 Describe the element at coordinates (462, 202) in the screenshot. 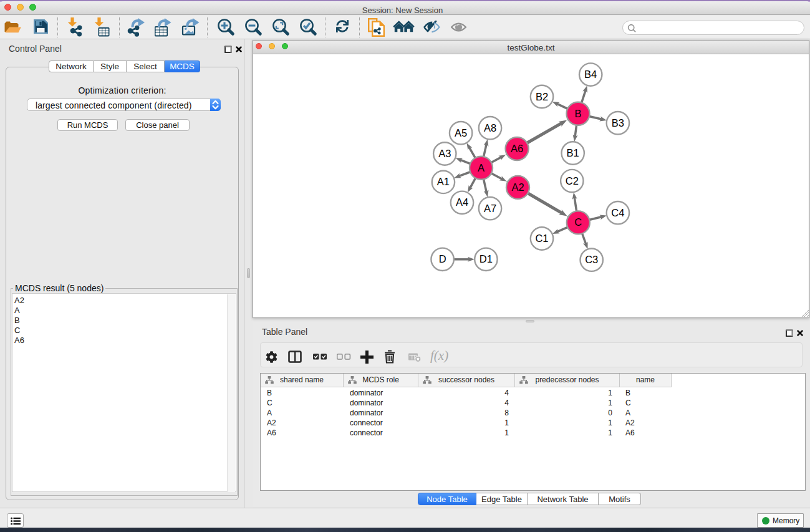

I see `svg-text: A4` at that location.